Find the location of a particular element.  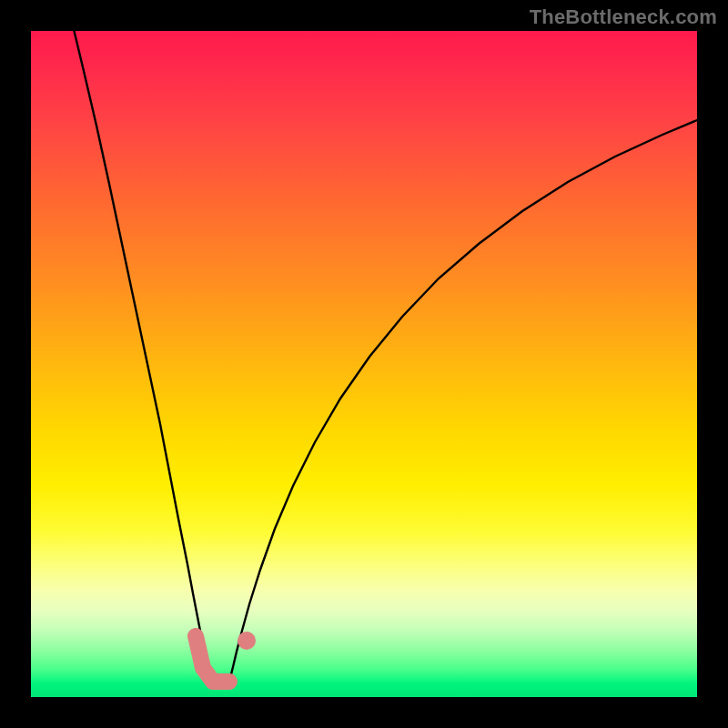

watermark-text: TheBottleneck.com is located at coordinates (623, 17).